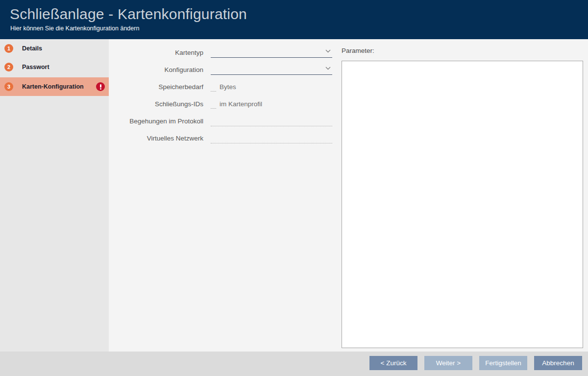 This screenshot has height=376, width=588. What do you see at coordinates (9, 87) in the screenshot?
I see `step-number-badge: 3` at bounding box center [9, 87].